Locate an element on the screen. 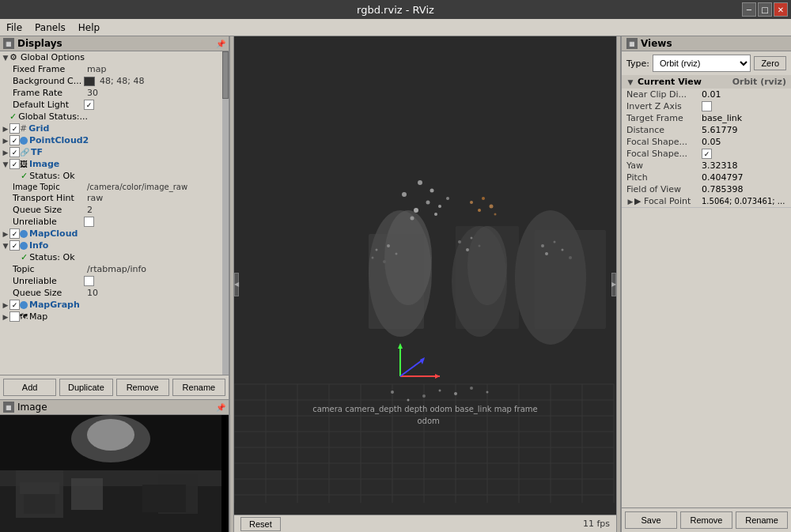  left-resize-handle: ◀ is located at coordinates (237, 285).